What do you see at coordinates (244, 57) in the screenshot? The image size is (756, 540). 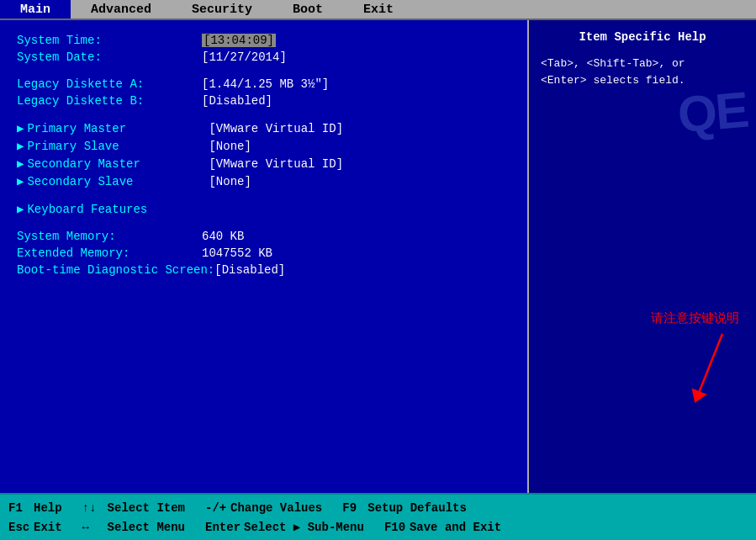 I see `system-date-value: [11/27/2014]` at bounding box center [244, 57].